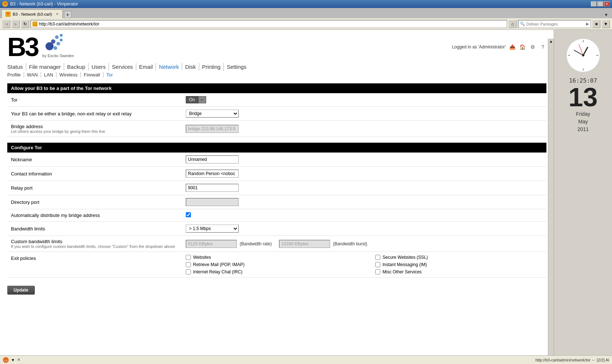 The width and height of the screenshot is (612, 364). What do you see at coordinates (606, 24) in the screenshot?
I see `menu-button: ▼` at bounding box center [606, 24].